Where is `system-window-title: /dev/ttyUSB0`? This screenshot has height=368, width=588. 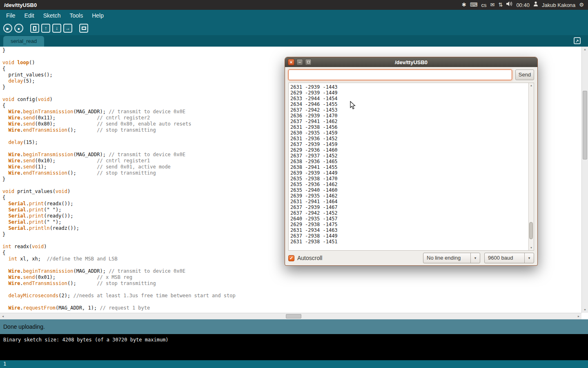 system-window-title: /dev/ttyUSB0 is located at coordinates (20, 5).